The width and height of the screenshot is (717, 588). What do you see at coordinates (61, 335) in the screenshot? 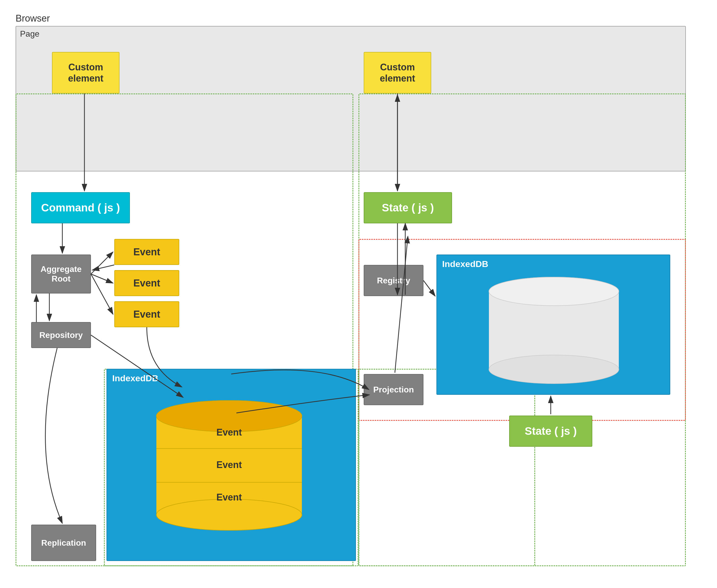
I see `repository-box: Repository` at bounding box center [61, 335].